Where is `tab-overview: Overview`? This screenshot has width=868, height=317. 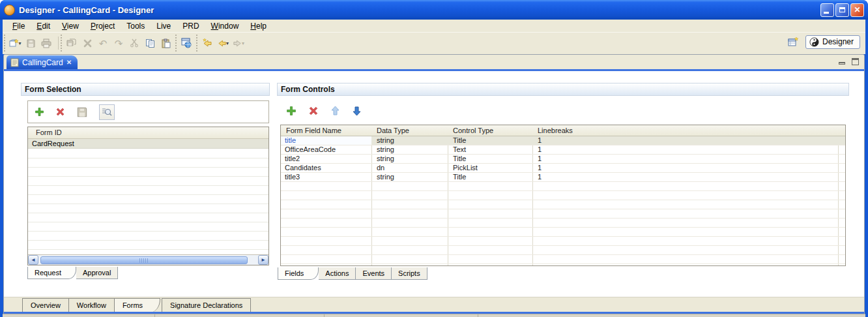 tab-overview: Overview is located at coordinates (46, 305).